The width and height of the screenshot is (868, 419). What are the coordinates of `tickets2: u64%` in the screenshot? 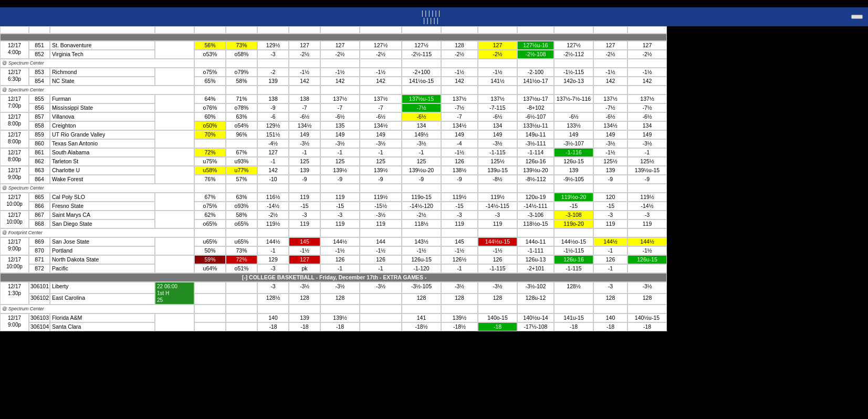 It's located at (210, 269).